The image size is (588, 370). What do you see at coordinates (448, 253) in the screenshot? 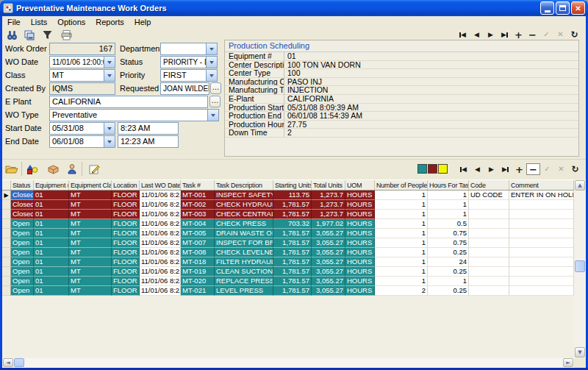
I see `grid-cell-hours_for_task: 0.25` at bounding box center [448, 253].